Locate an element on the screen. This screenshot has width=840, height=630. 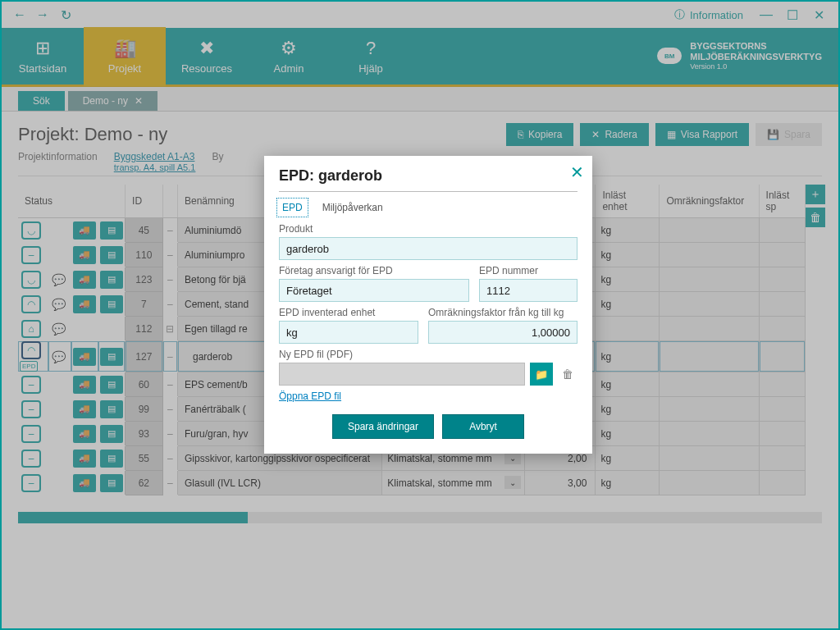
label-epdnum: EPD nummer is located at coordinates (528, 271).